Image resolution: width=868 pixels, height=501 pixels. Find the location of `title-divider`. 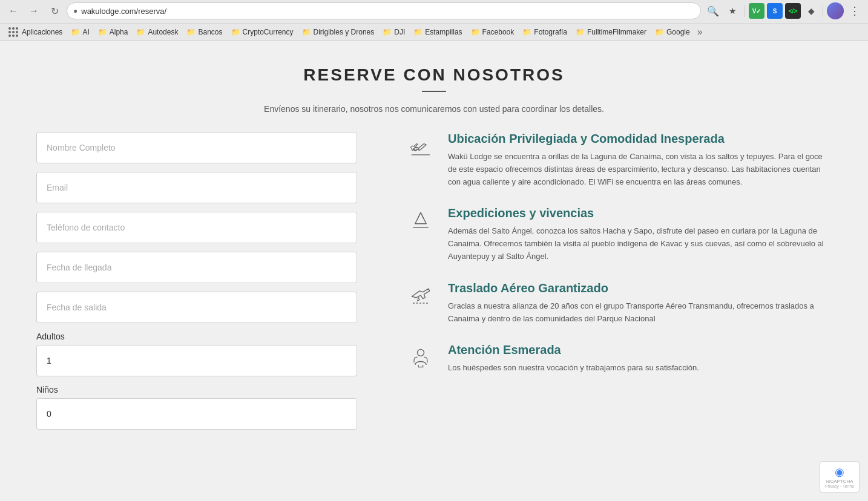

title-divider is located at coordinates (434, 91).